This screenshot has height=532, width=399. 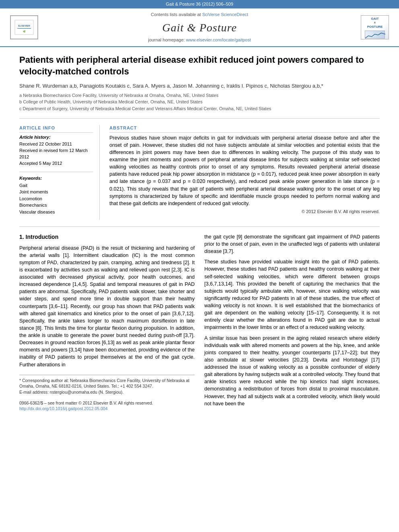 What do you see at coordinates (56, 144) in the screenshot?
I see `received-date: Received 22 October 2011` at bounding box center [56, 144].